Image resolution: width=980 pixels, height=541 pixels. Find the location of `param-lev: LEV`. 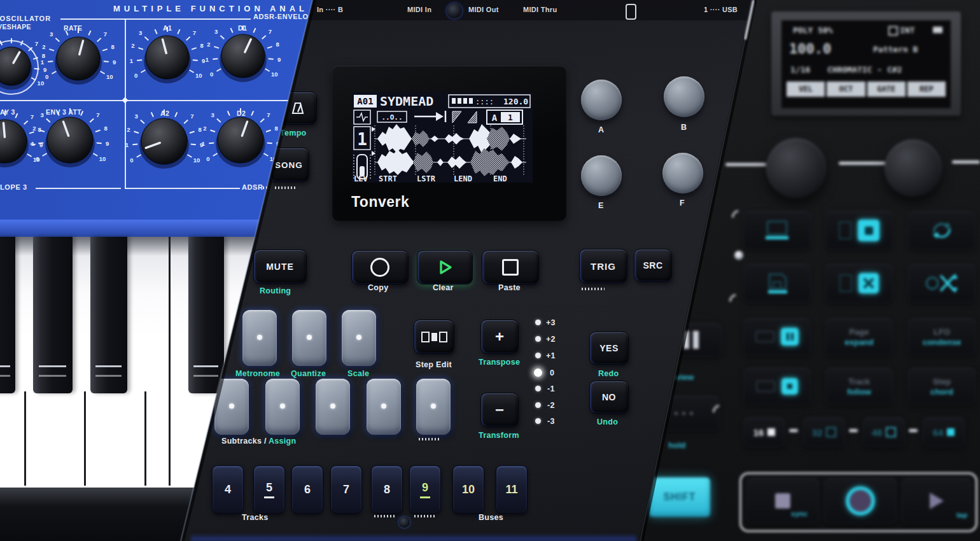

param-lev: LEV is located at coordinates (361, 178).